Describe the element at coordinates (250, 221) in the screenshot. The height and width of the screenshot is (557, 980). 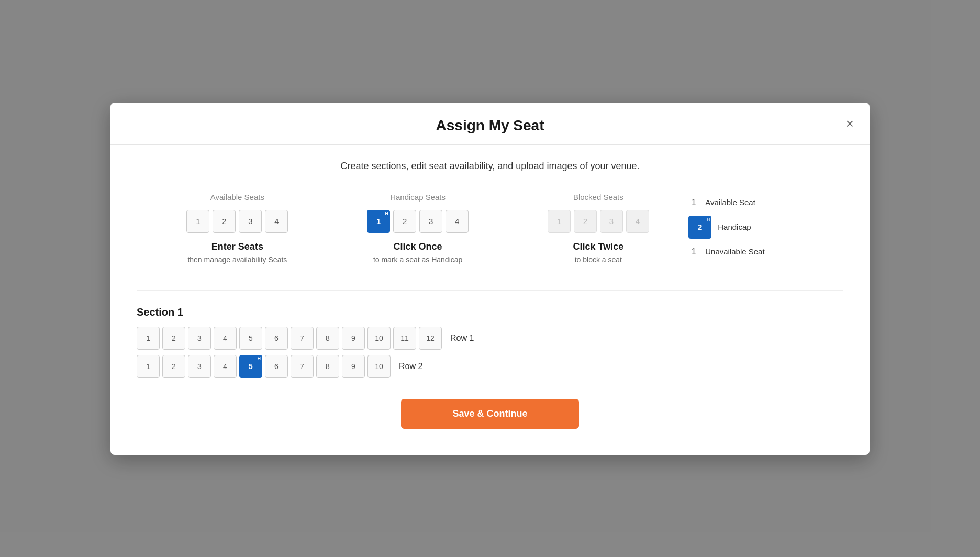
I see `available-seat-3: 3` at that location.